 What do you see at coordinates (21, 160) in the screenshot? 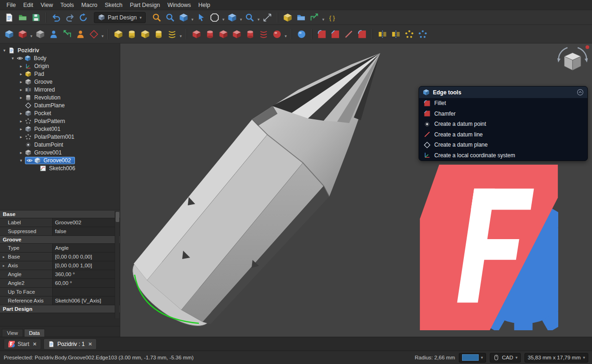
I see `expand-arrow-icon: ▾` at bounding box center [21, 160].